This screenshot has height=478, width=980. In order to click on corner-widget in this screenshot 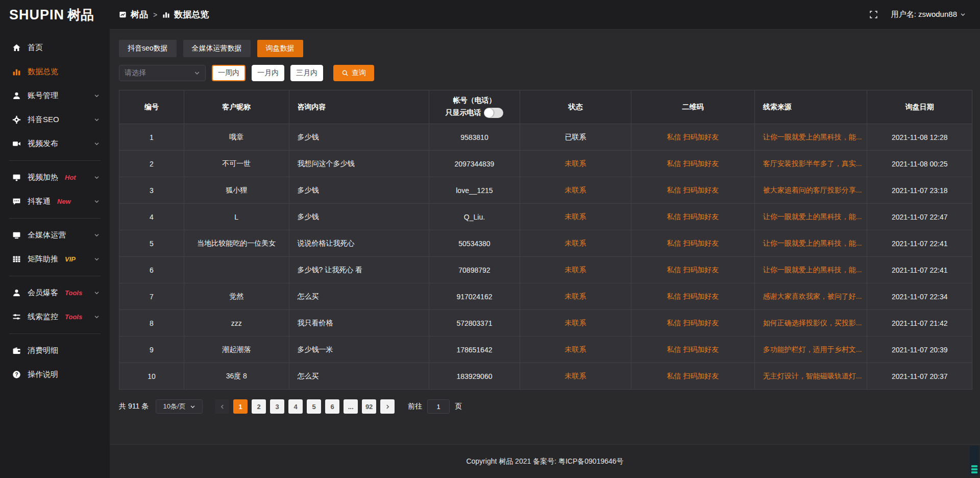, I will do `click(974, 461)`.